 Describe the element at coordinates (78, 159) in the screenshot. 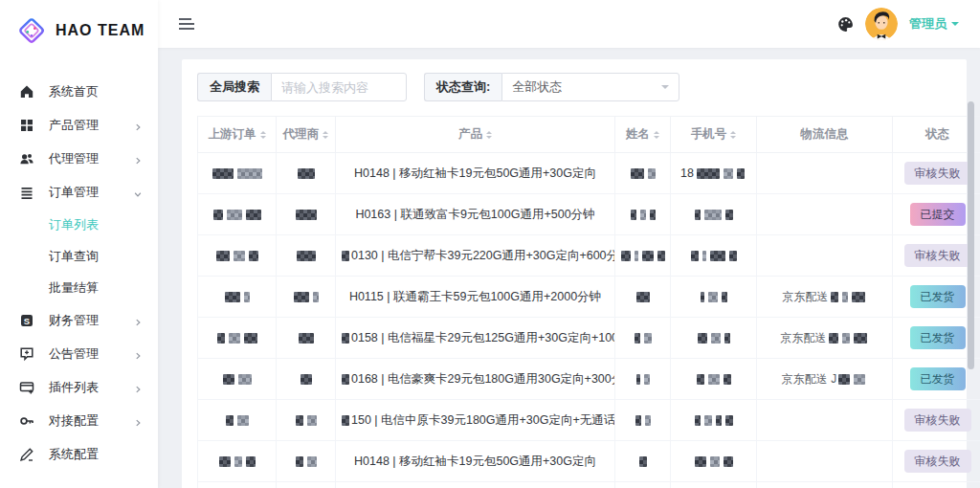

I see `sidebar-item: 代理管理` at that location.